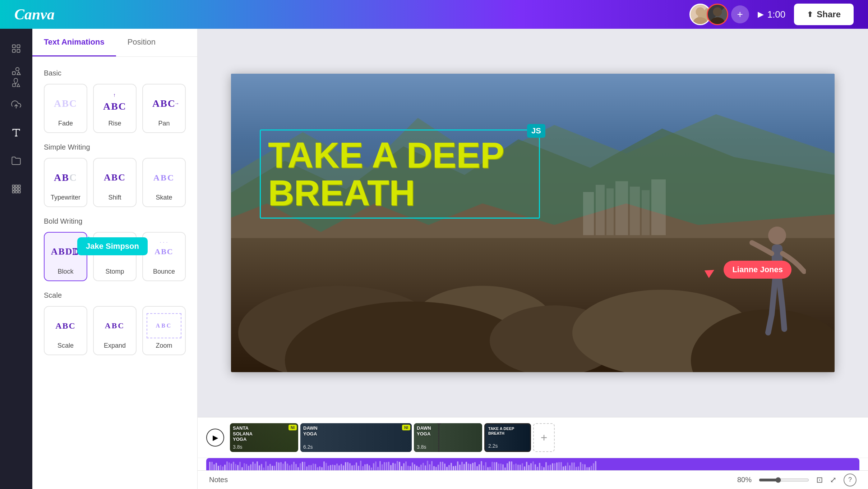 This screenshot has width=868, height=489. What do you see at coordinates (65, 124) in the screenshot?
I see `fade-label: Fade` at bounding box center [65, 124].